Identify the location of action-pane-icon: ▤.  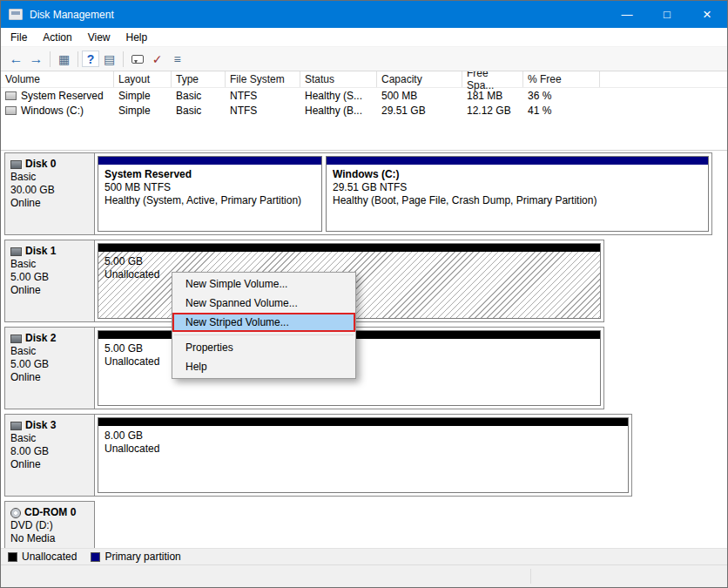
(110, 59).